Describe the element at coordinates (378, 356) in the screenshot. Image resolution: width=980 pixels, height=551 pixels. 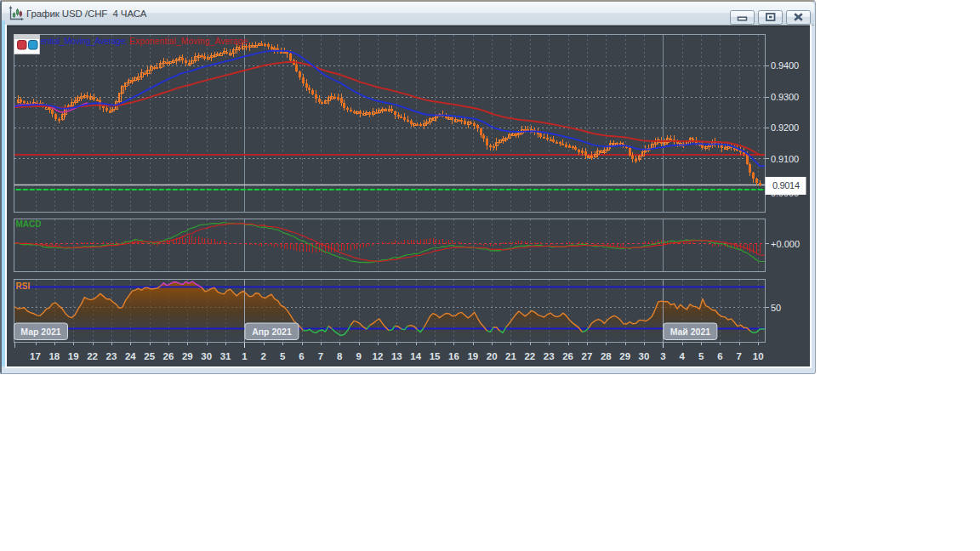
I see `svg-text: 12` at that location.